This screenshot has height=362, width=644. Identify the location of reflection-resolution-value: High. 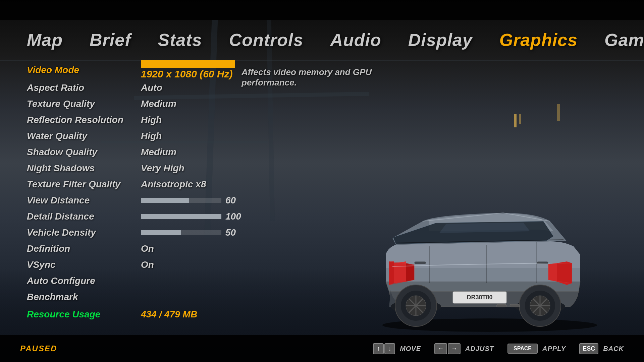
(151, 120).